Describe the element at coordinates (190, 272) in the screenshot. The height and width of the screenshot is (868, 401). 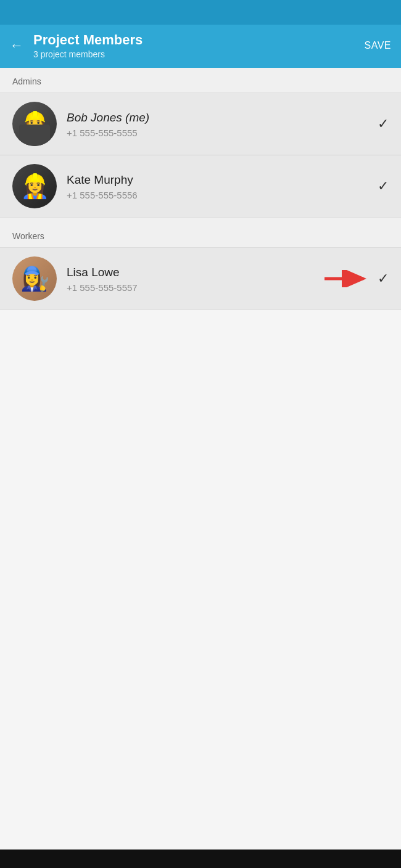
I see `member-name-lisa: Lisa Lowe` at that location.